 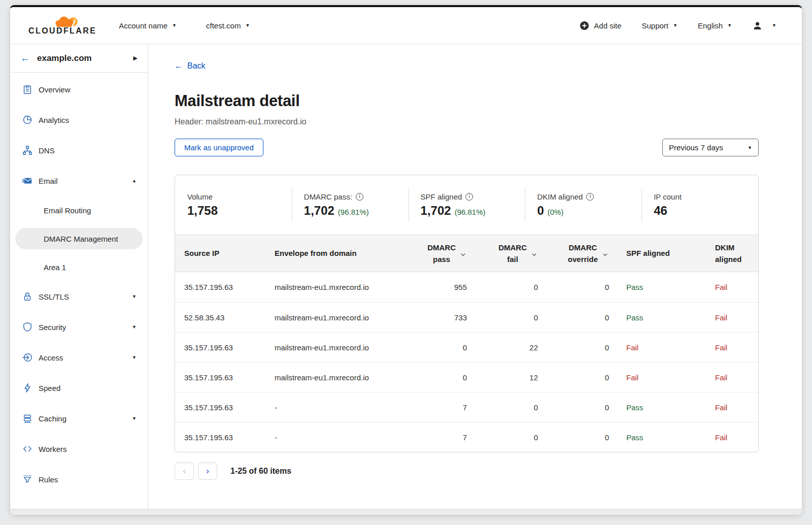 What do you see at coordinates (467, 377) in the screenshot?
I see `table-row: 35.157.195.63mailstream-eu1.mxrecord.io0…` at bounding box center [467, 377].